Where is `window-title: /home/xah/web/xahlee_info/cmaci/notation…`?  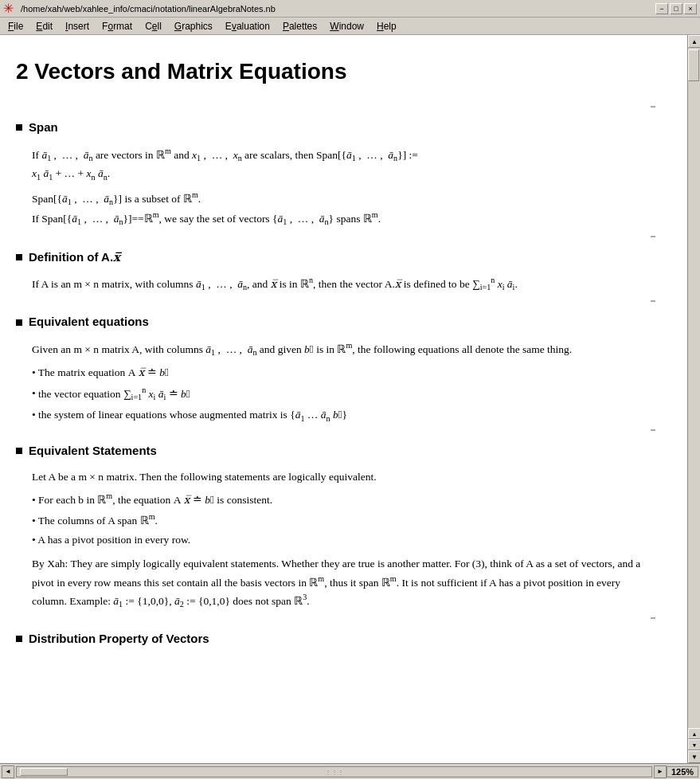
window-title: /home/xah/web/xahlee_info/cmaci/notation… is located at coordinates (148, 9).